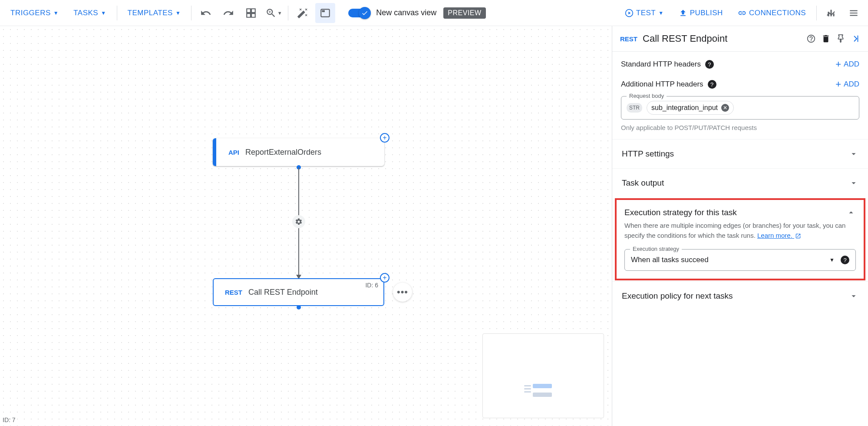 The height and width of the screenshot is (426, 868). I want to click on tasks-label: TASKS, so click(86, 13).